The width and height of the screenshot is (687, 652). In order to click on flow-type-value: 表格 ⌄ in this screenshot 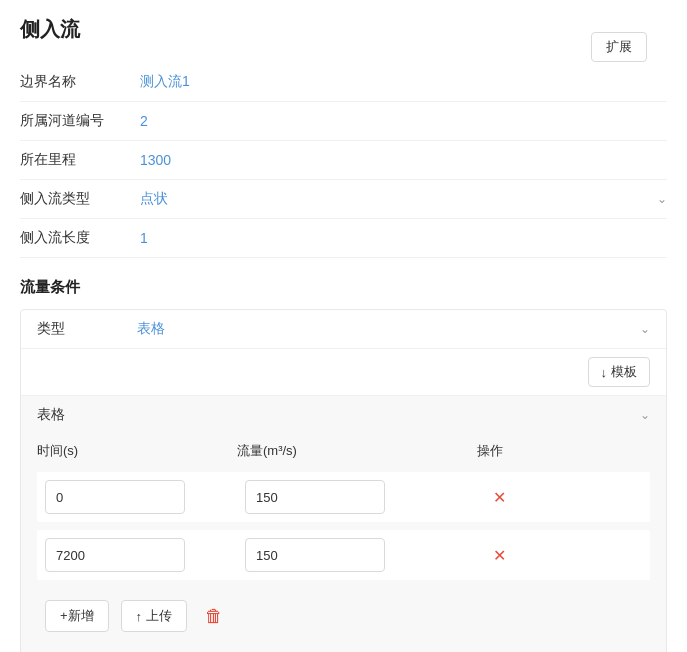, I will do `click(394, 329)`.